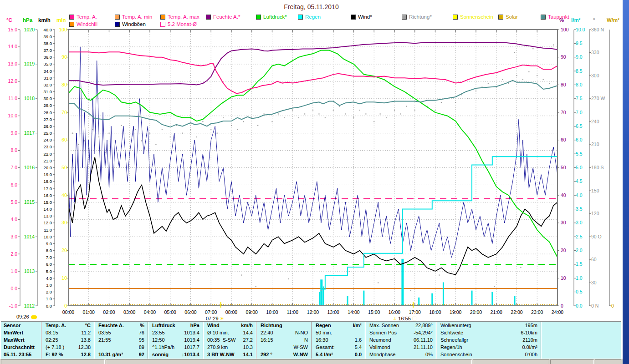 This screenshot has height=364, width=629. I want to click on daylength-label: 09:26, so click(26, 317).